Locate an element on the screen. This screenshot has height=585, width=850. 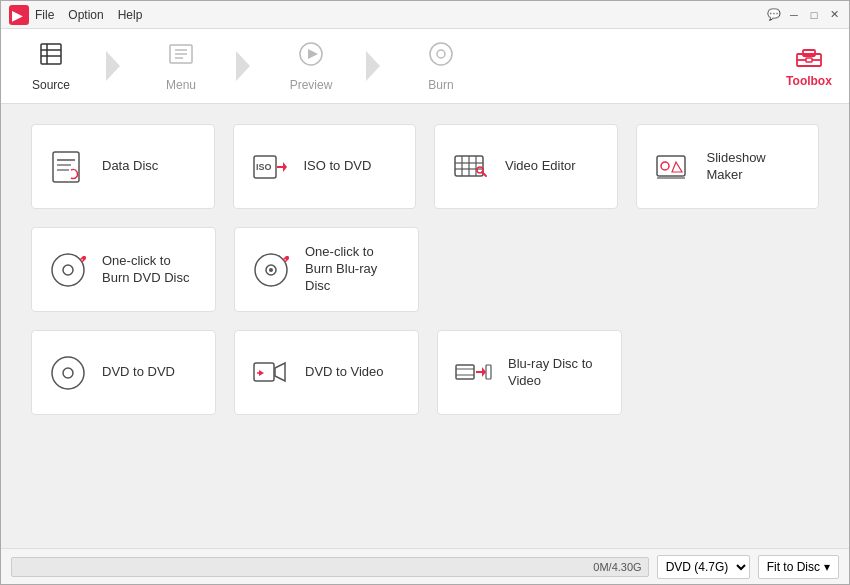
tool-row-2: One-click to Burn DVD Disc One-click to … is located at coordinates (425, 270).